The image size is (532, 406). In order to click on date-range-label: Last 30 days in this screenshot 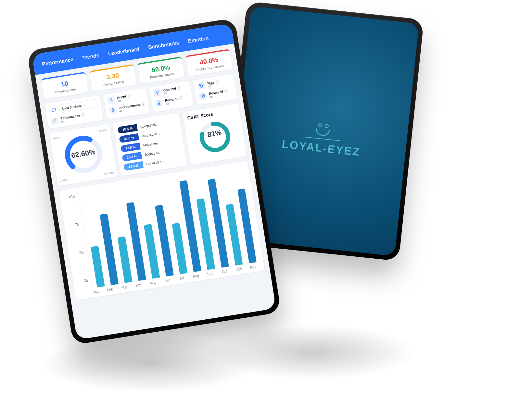, I will do `click(72, 107)`.